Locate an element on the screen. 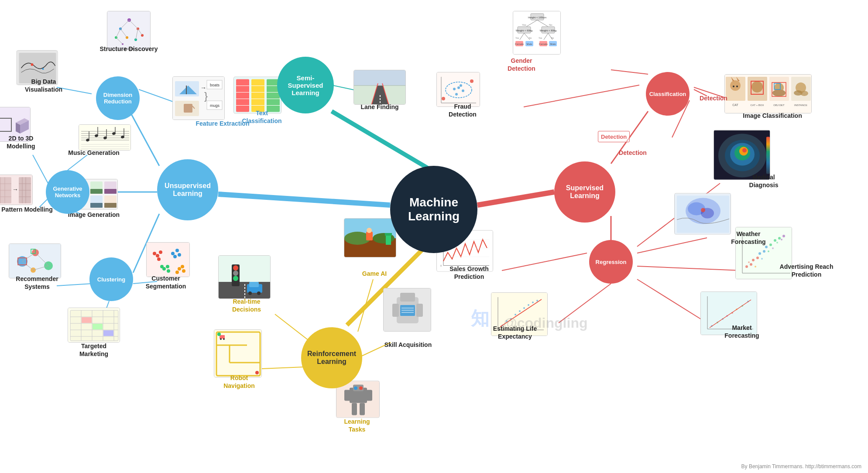 The image size is (868, 473). gender-detection-label: GenderDetection is located at coordinates (521, 65).